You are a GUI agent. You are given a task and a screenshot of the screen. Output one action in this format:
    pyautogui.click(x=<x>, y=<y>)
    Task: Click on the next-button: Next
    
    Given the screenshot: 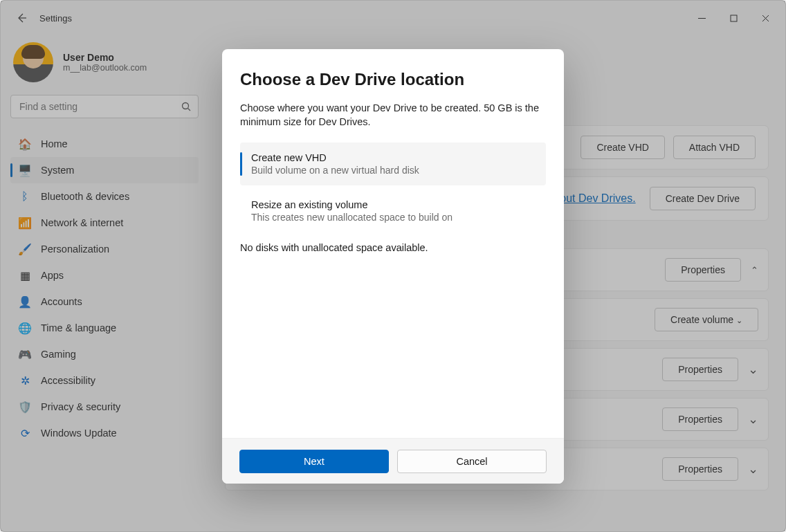 What is the action you would take?
    pyautogui.click(x=314, y=461)
    